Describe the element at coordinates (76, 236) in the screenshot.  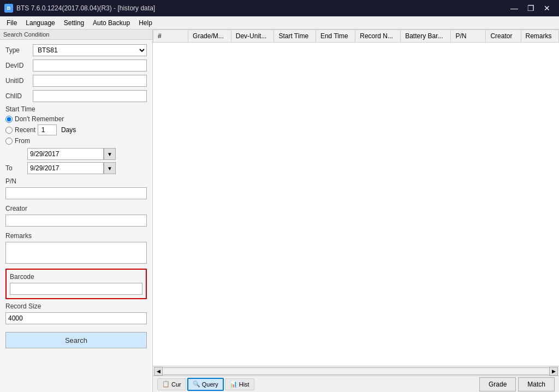
I see `remarks-label: Remarks` at that location.